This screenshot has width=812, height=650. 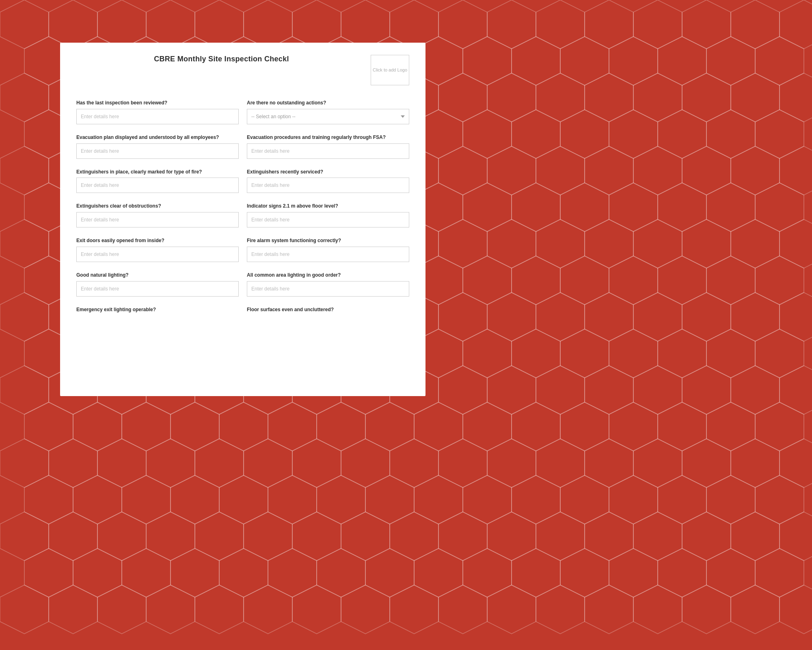 I want to click on input-2a, so click(x=158, y=151).